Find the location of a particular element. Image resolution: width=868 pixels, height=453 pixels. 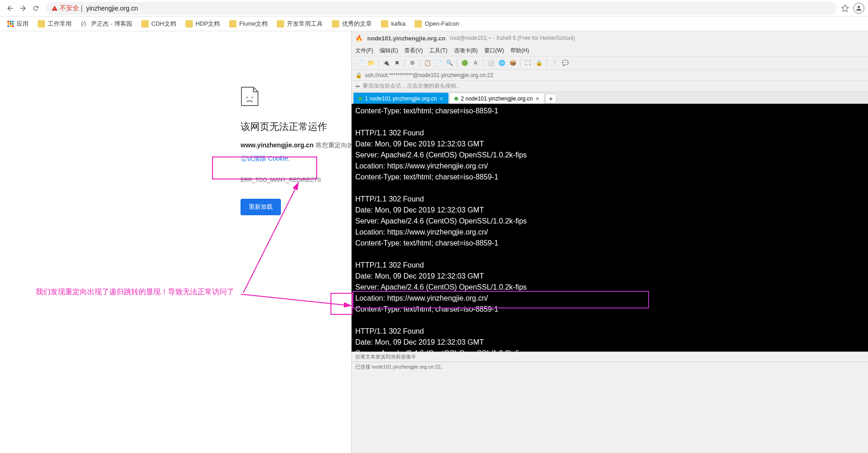

tb-copy-icon: 📋 is located at coordinates (427, 63).